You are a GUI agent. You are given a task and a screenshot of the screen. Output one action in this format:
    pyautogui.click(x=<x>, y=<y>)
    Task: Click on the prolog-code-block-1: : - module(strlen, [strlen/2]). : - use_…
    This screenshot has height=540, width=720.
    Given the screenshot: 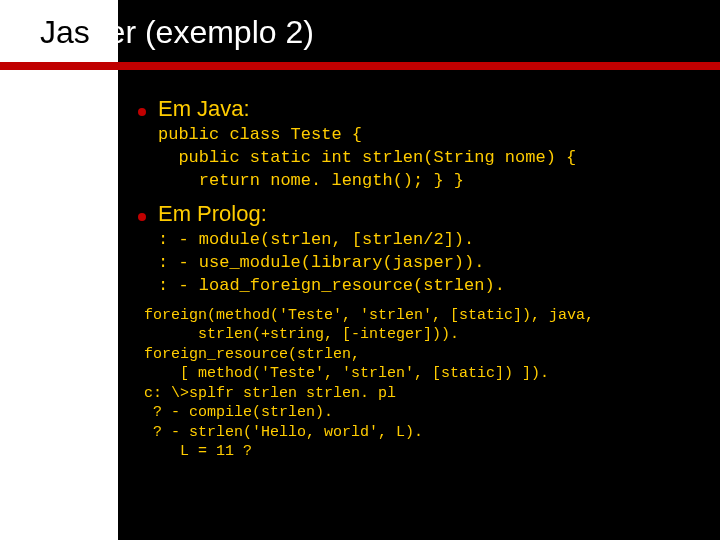 What is the action you would take?
    pyautogui.click(x=428, y=264)
    